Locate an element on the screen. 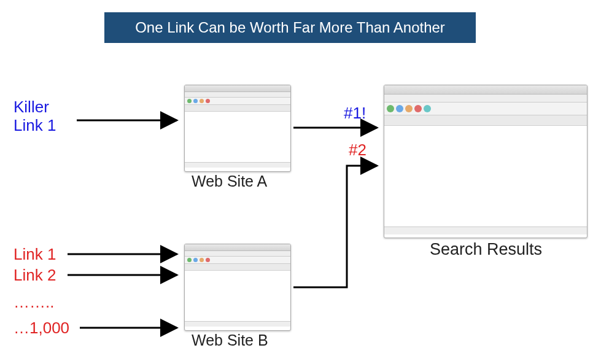 The height and width of the screenshot is (364, 601). link-2-label: Link 2 is located at coordinates (34, 275).